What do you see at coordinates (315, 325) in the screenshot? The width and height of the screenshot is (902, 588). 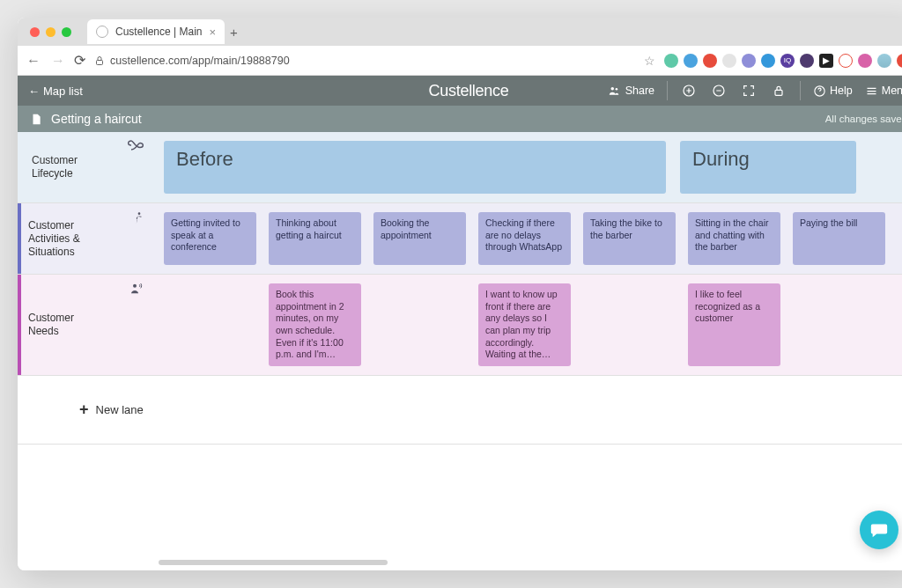 I see `need-card: Book this appointment in 2 minutes, on m…` at bounding box center [315, 325].